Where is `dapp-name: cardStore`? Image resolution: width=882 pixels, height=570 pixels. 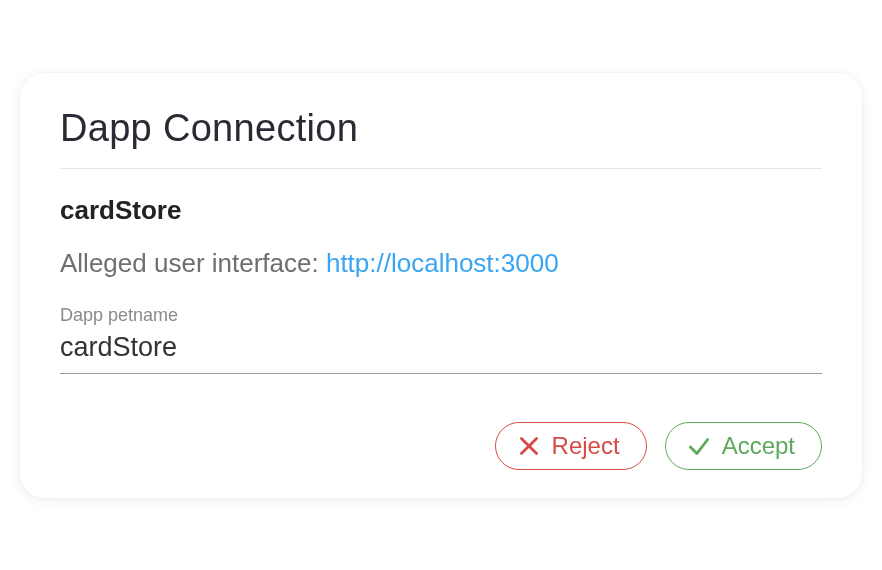
dapp-name: cardStore is located at coordinates (441, 210).